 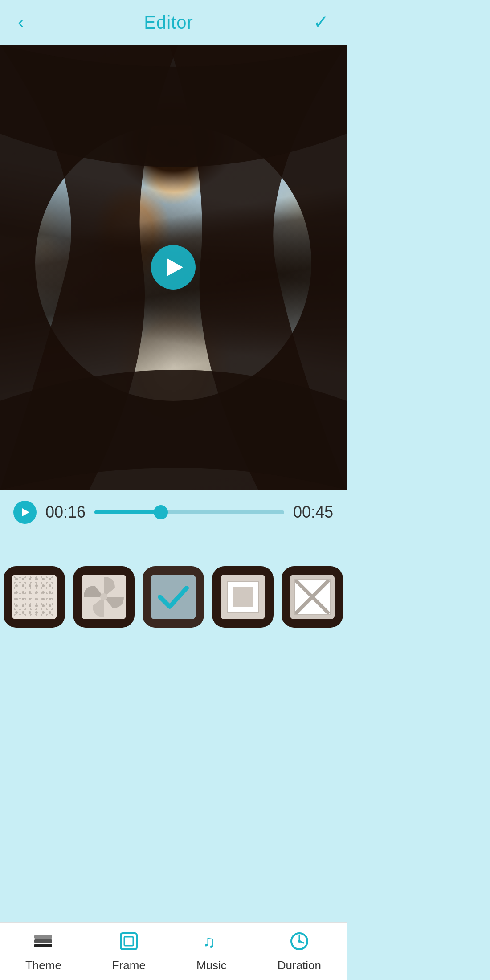 I want to click on nav-item-music: ♫ Music, so click(x=212, y=951).